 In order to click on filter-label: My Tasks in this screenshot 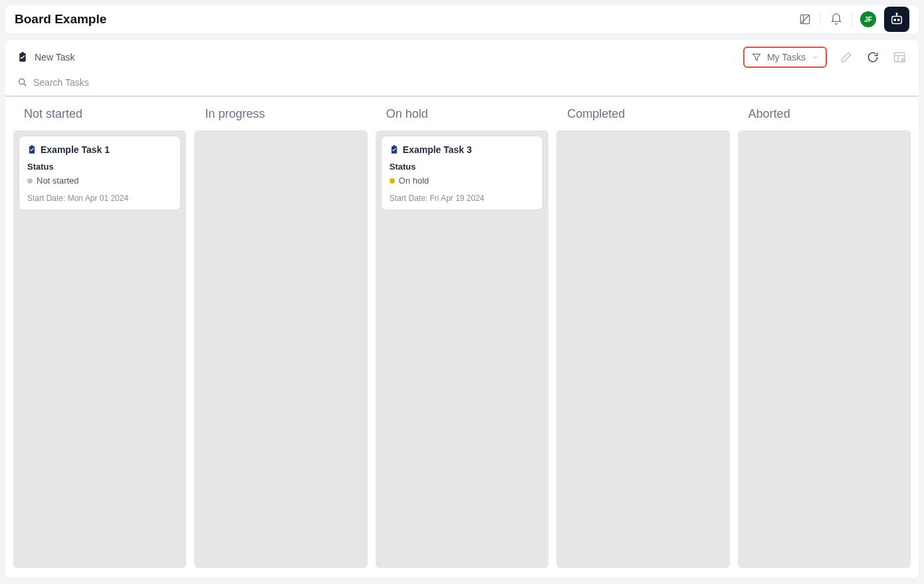, I will do `click(786, 57)`.